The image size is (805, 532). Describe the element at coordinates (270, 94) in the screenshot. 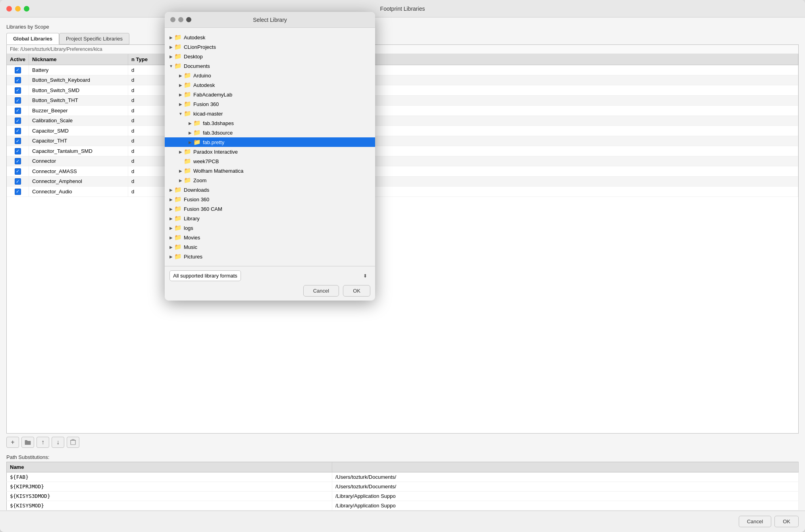

I see `tree-item: 📁 FabAcademyLab` at that location.